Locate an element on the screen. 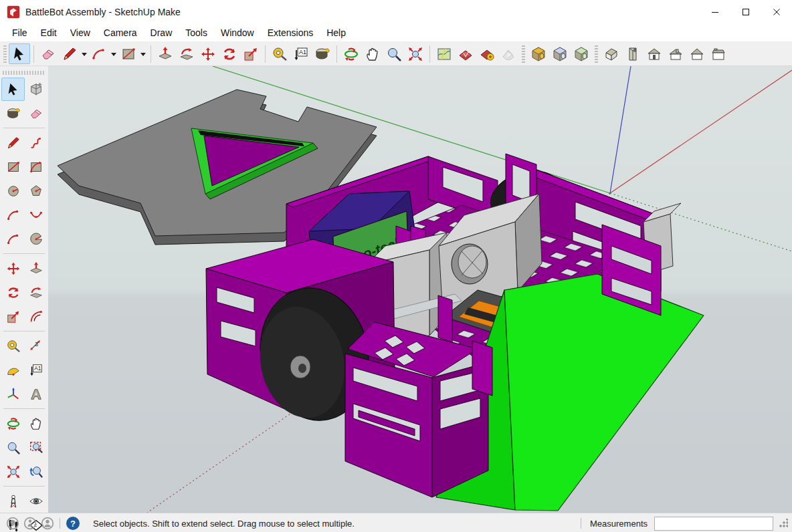 The width and height of the screenshot is (792, 532). tool-make-component is located at coordinates (36, 90).